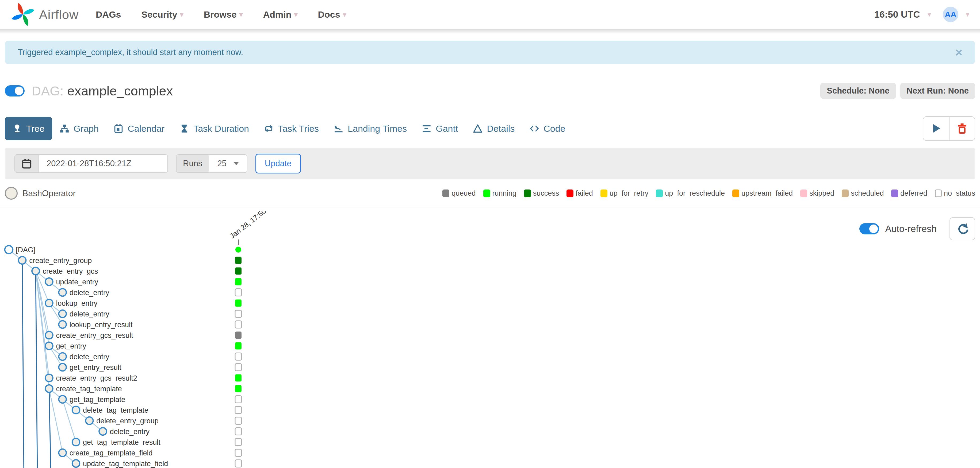  Describe the element at coordinates (238, 249) in the screenshot. I see `dag-run-status-circle` at that location.